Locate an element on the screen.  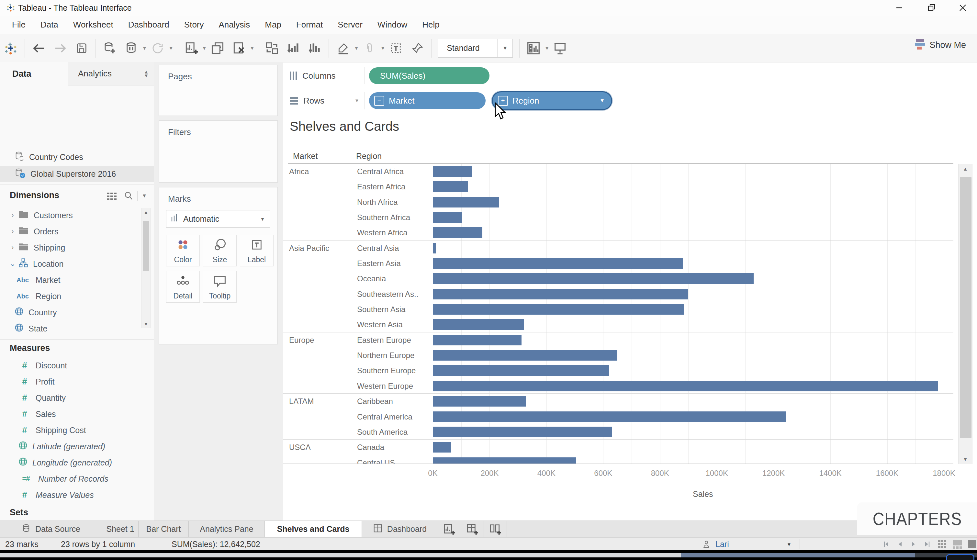
measure-field: #Quantity is located at coordinates (78, 398).